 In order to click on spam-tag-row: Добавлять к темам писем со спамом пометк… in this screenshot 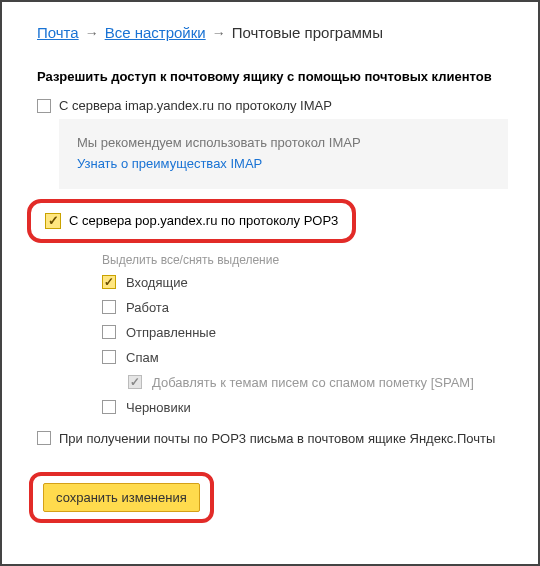, I will do `click(318, 382)`.